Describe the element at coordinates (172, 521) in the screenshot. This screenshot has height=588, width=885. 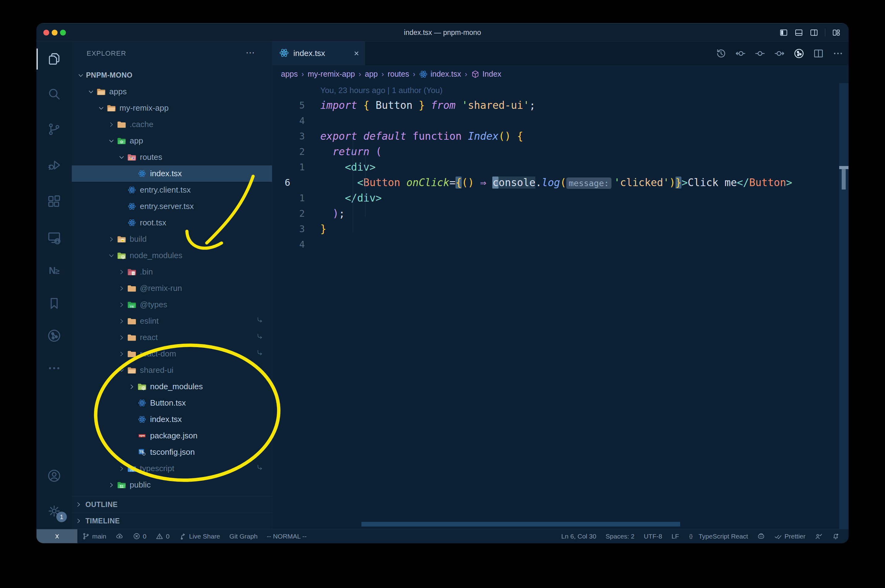
I see `section-timeline: TIMELINE` at that location.